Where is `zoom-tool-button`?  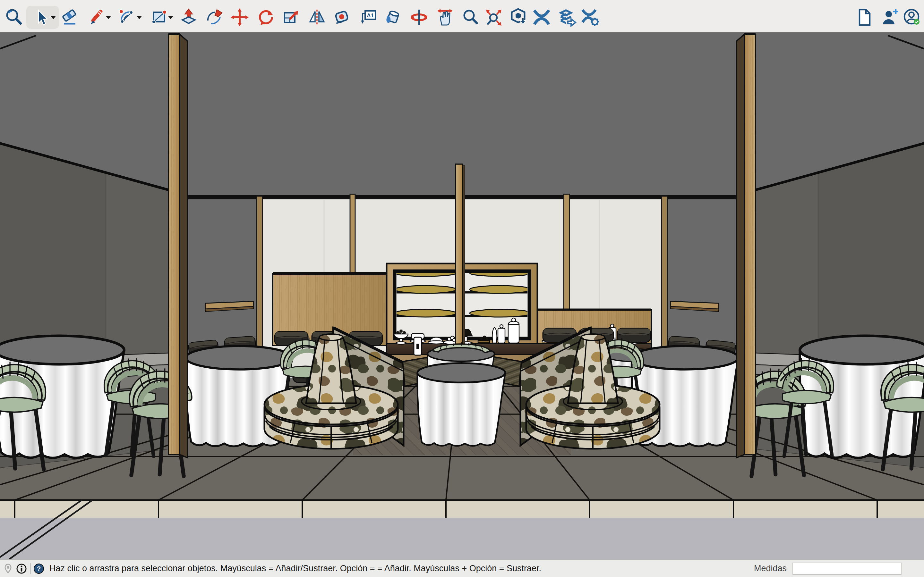
zoom-tool-button is located at coordinates (470, 17).